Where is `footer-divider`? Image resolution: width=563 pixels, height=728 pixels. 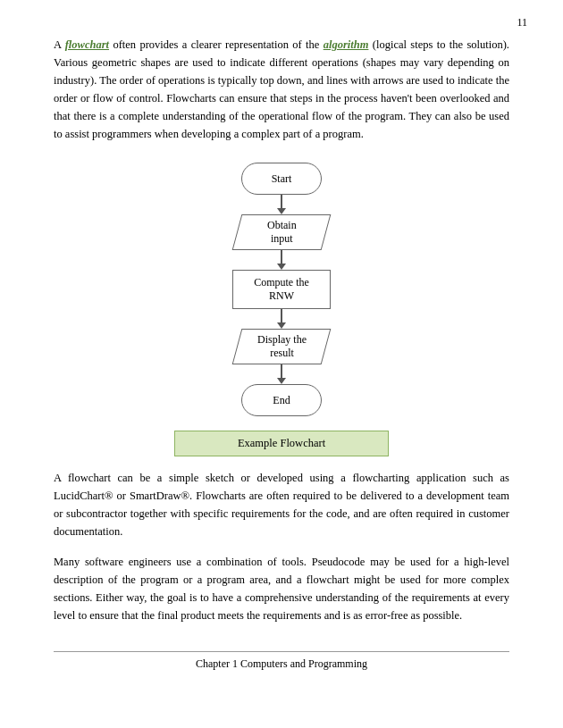 footer-divider is located at coordinates (282, 652).